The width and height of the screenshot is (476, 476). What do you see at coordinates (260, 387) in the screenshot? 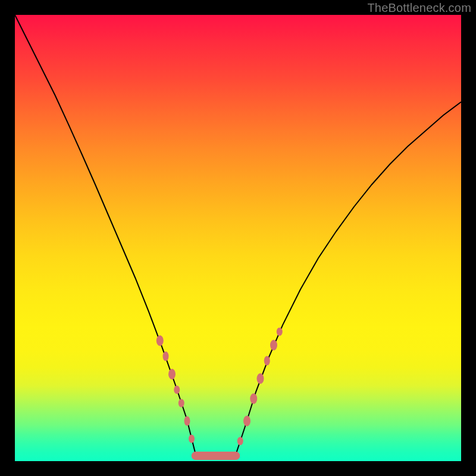
I see `right-markers` at bounding box center [260, 387].